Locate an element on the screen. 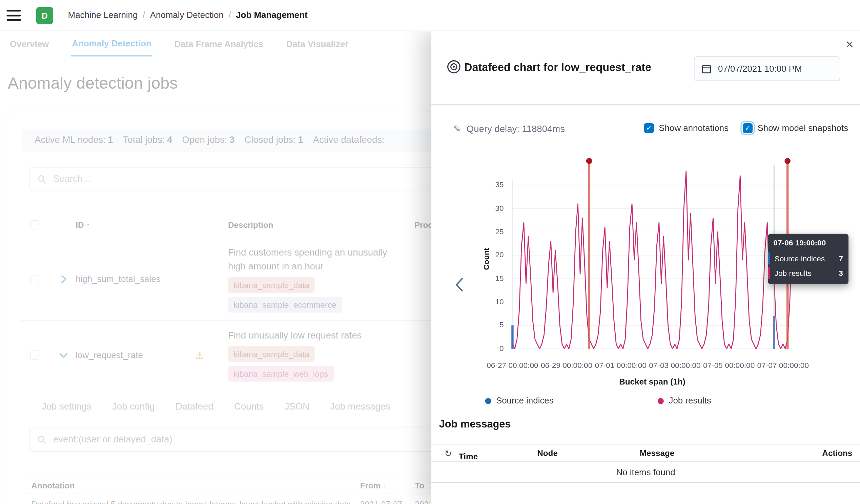 Image resolution: width=860 pixels, height=504 pixels. x-tick-label: 06-27 00:00:00 is located at coordinates (513, 365).